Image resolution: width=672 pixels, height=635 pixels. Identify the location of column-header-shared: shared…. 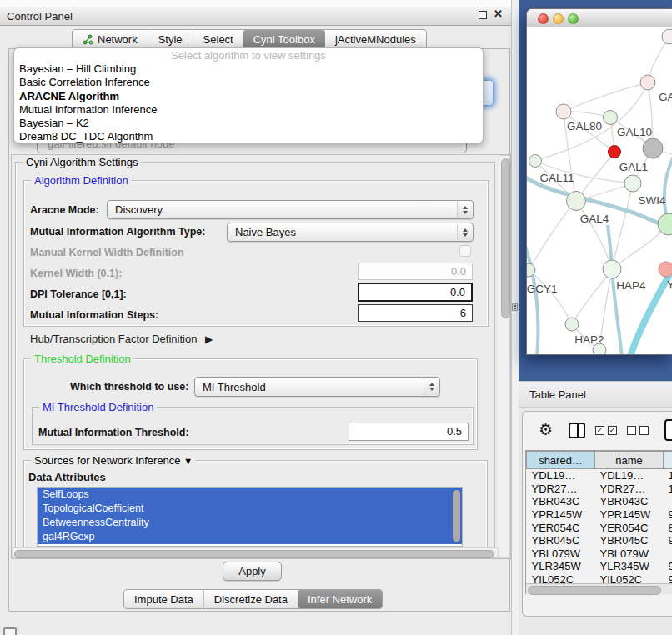
(561, 460).